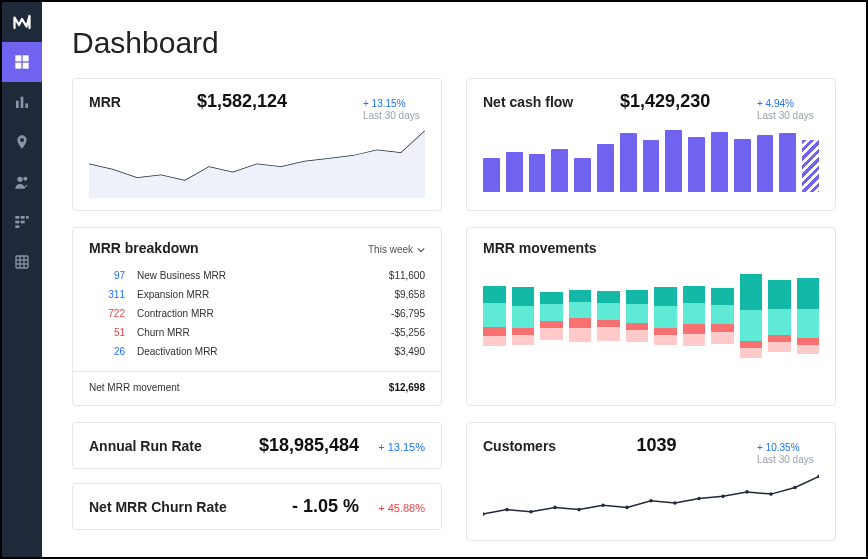  Describe the element at coordinates (651, 311) in the screenshot. I see `movements-chart` at that location.